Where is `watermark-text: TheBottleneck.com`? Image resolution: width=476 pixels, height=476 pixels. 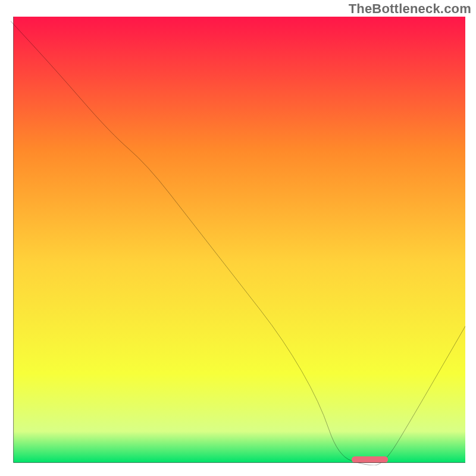 watermark-text: TheBottleneck.com is located at coordinates (410, 9).